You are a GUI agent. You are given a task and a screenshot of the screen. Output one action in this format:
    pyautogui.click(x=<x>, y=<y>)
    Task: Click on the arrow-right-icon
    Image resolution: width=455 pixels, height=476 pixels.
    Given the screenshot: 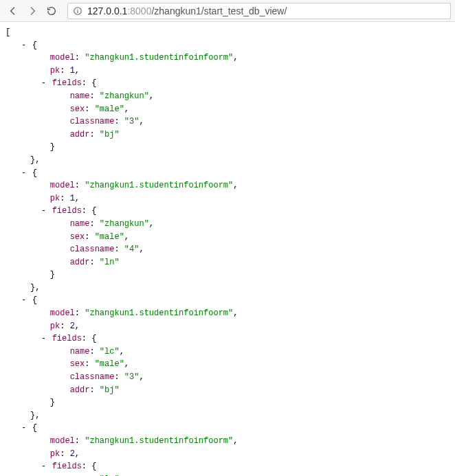 What is the action you would take?
    pyautogui.click(x=32, y=11)
    